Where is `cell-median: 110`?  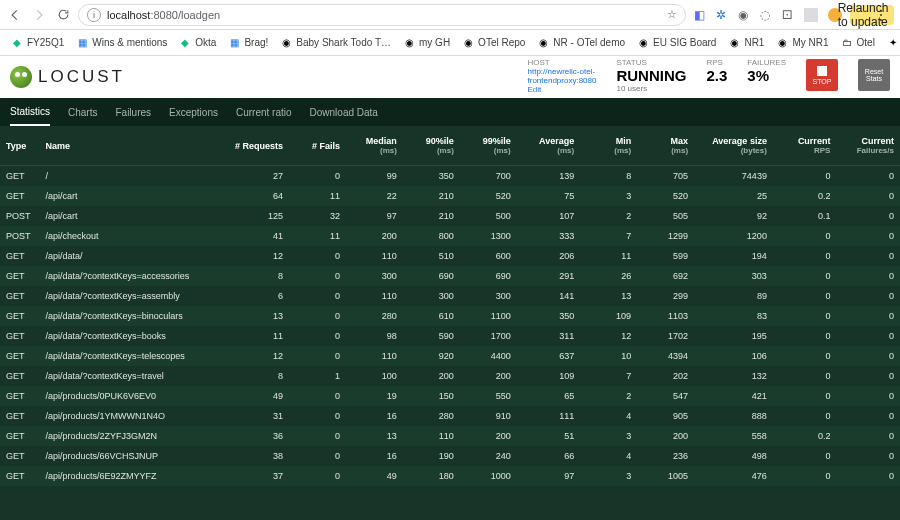
cell-median: 110 is located at coordinates (374, 256).